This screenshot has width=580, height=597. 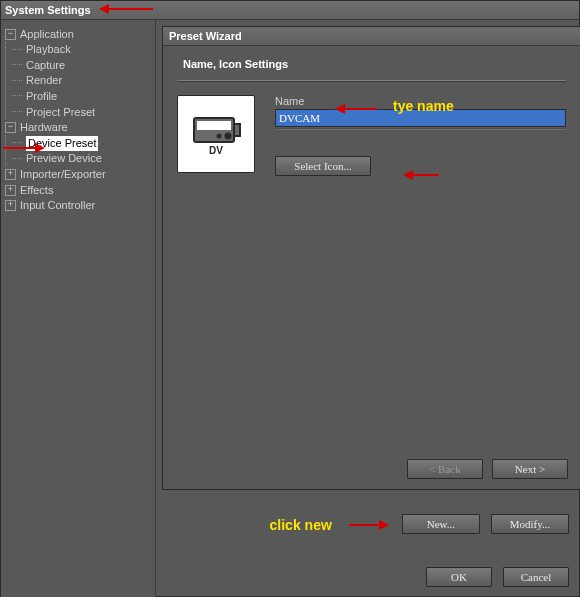 I want to click on window-titlebar: System Settings, so click(x=290, y=10).